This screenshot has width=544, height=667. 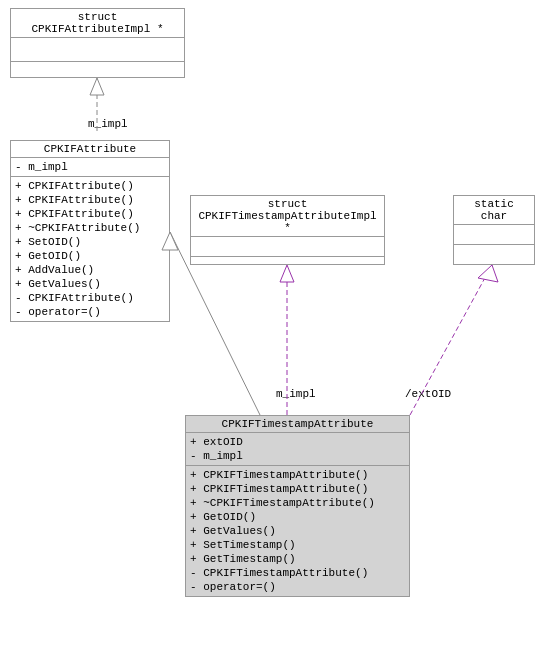 I want to click on cpkif-attribute-members: - m_impl, so click(x=90, y=168).